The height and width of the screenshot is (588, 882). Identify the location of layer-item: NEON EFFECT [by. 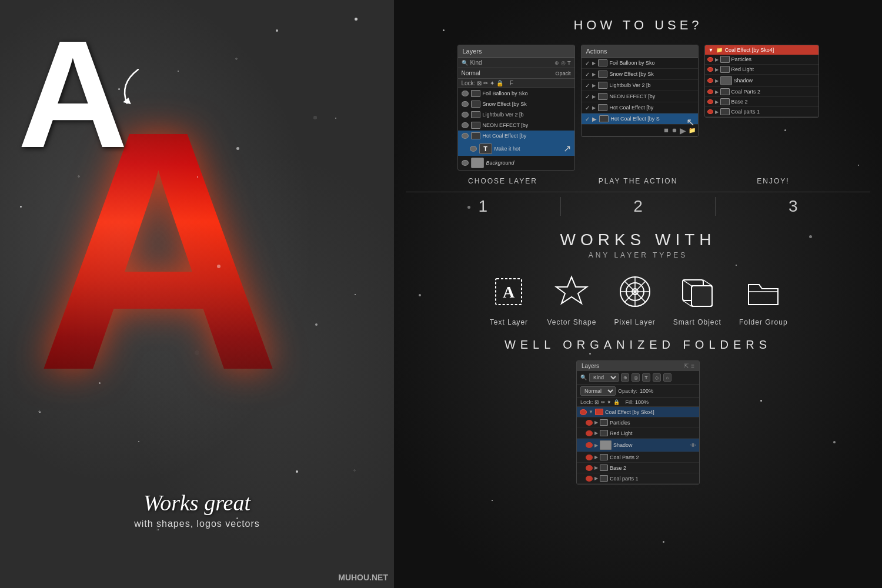
(516, 125).